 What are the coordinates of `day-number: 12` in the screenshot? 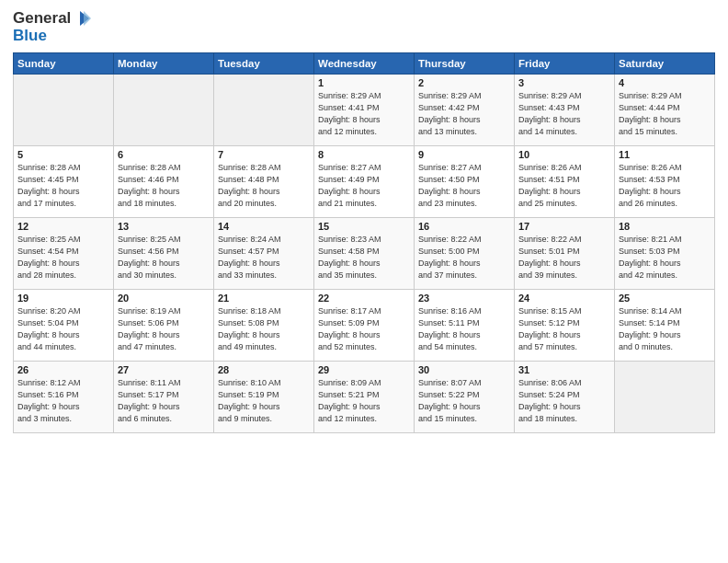 It's located at (63, 226).